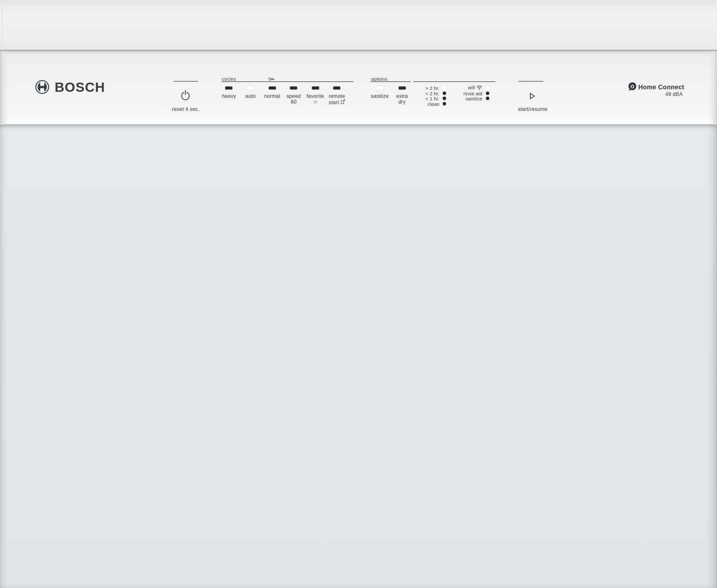 The image size is (717, 588). I want to click on option-label-line2: dry, so click(402, 102).